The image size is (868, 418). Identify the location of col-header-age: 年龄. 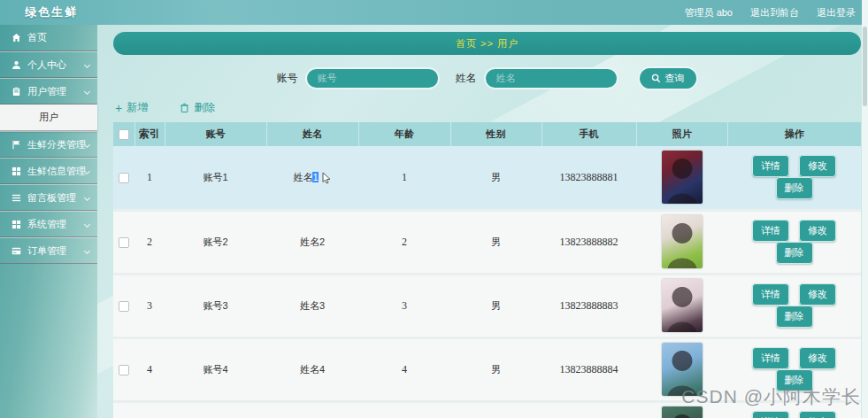
(404, 135).